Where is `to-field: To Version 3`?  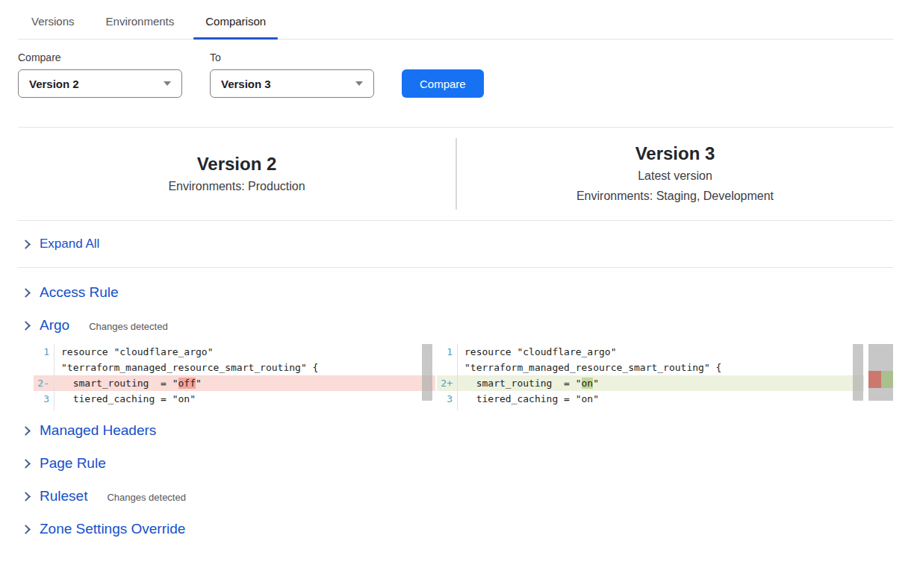 to-field: To Version 3 is located at coordinates (292, 75).